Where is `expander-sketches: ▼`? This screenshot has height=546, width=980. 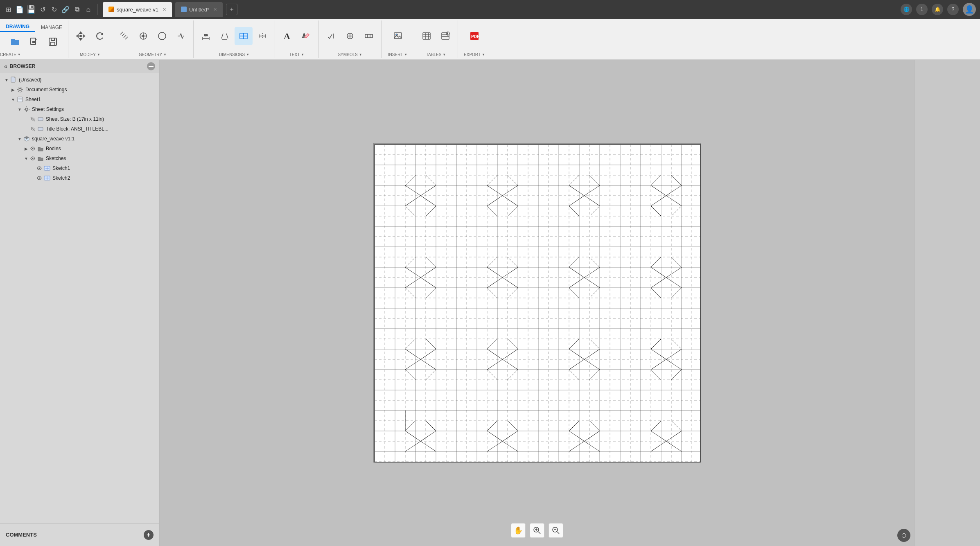 expander-sketches: ▼ is located at coordinates (26, 158).